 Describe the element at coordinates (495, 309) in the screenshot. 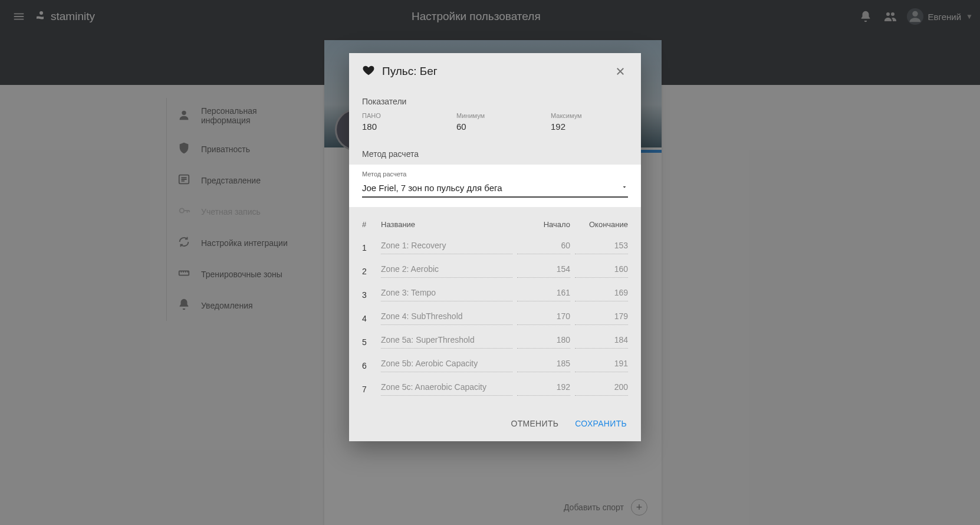

I see `zones-table: # Название Начало Окончание 1Zone 1: Rec…` at that location.